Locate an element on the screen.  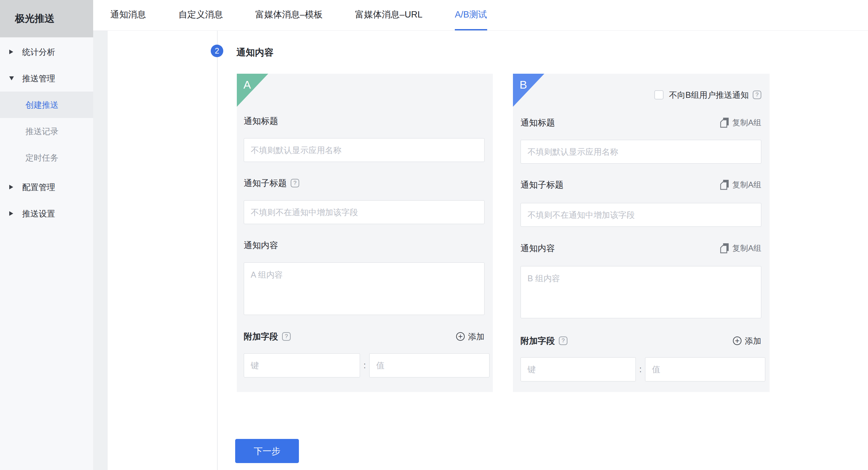
group-a-content-textarea is located at coordinates (364, 289).